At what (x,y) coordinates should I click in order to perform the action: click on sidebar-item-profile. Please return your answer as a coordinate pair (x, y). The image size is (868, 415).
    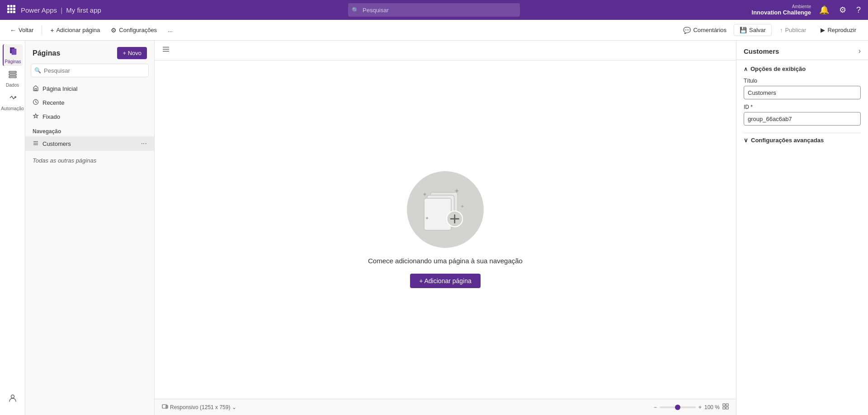
    Looking at the image, I should click on (13, 399).